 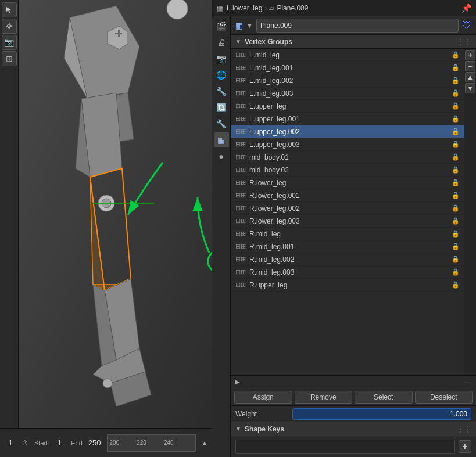 I want to click on vg-move-down-btn: ▼, so click(x=470, y=88).